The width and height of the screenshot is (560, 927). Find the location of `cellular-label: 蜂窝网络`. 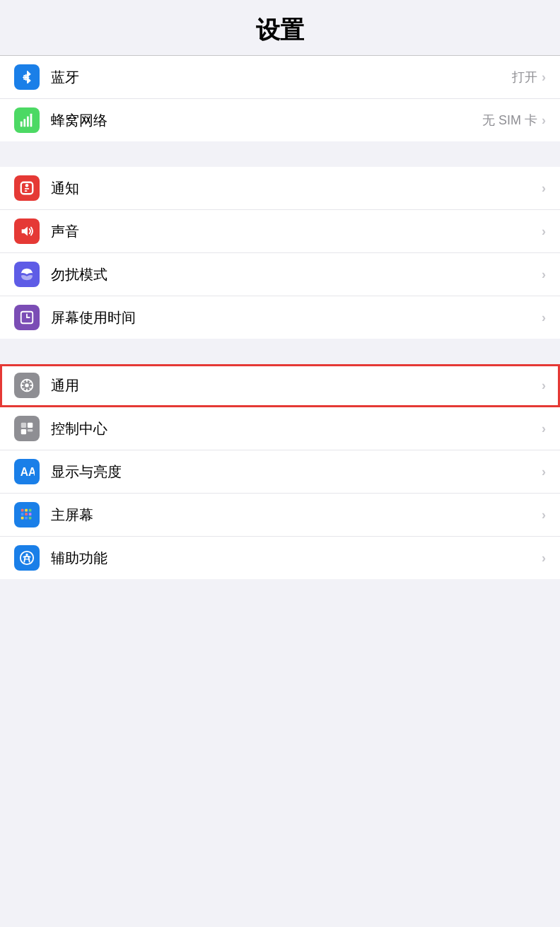

cellular-label: 蜂窝网络 is located at coordinates (267, 120).